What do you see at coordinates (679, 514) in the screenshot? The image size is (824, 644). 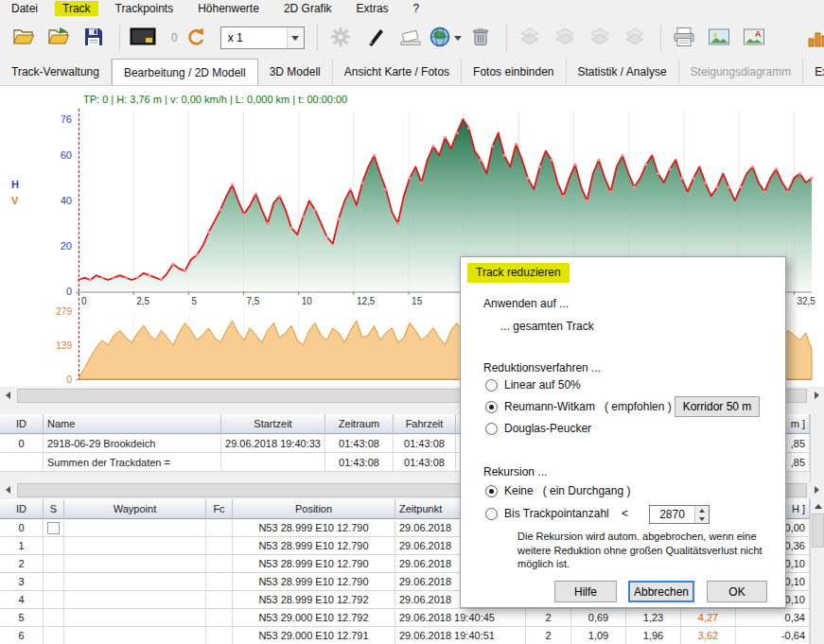 I see `trackpoint-count-spinner: 2870` at bounding box center [679, 514].